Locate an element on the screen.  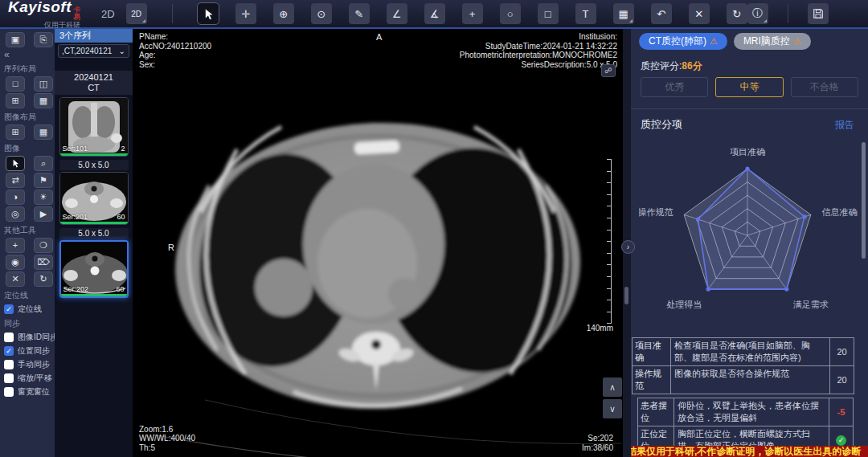
windowing-tool-button: ⊙ is located at coordinates (321, 14).